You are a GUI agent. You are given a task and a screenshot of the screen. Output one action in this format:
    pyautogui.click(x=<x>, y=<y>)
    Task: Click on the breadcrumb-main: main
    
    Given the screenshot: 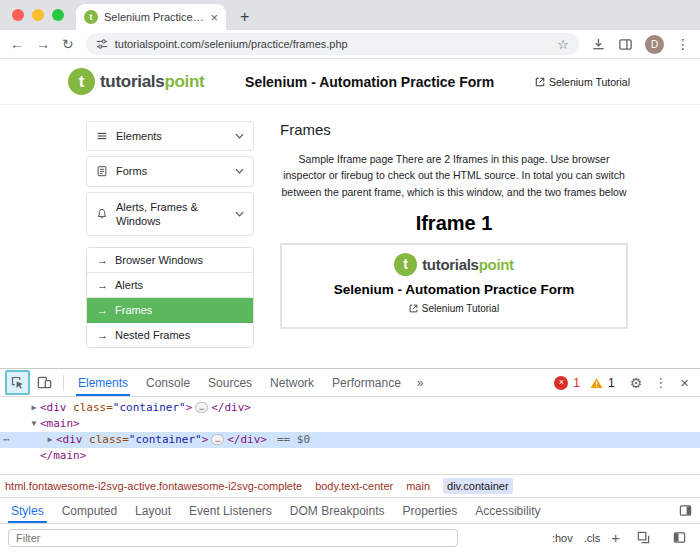 What is the action you would take?
    pyautogui.click(x=418, y=486)
    